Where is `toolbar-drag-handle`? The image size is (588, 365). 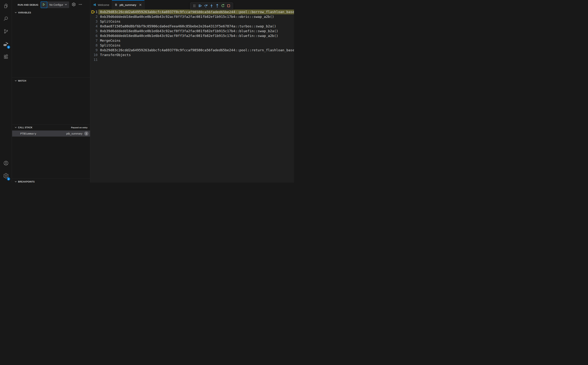 toolbar-drag-handle is located at coordinates (194, 6).